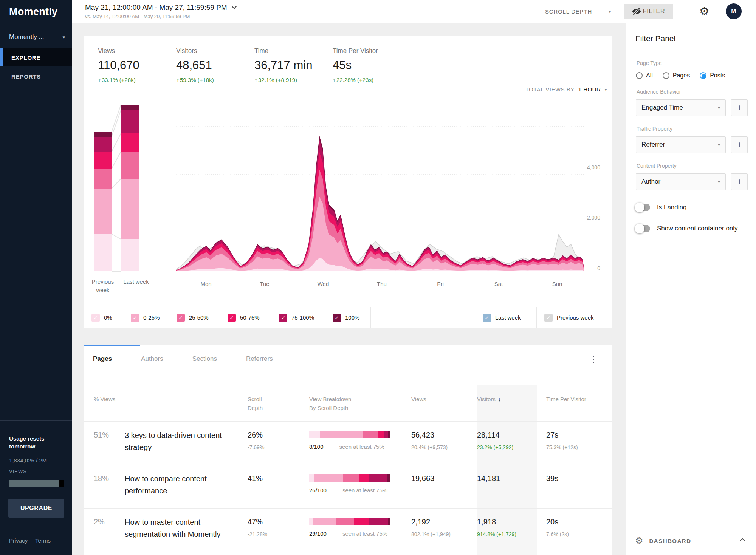 This screenshot has width=756, height=555. Describe the element at coordinates (507, 522) in the screenshot. I see `visitors-value: 1,918` at that location.